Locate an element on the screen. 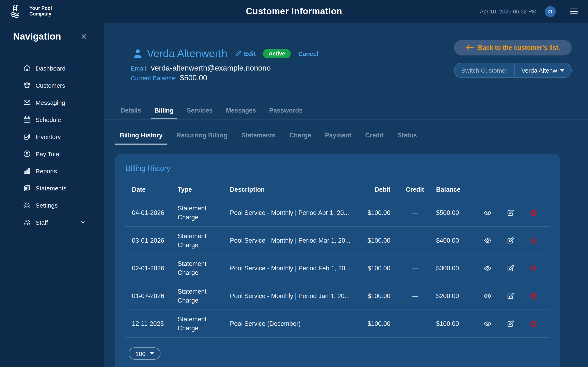  tab: Passwords is located at coordinates (286, 113).